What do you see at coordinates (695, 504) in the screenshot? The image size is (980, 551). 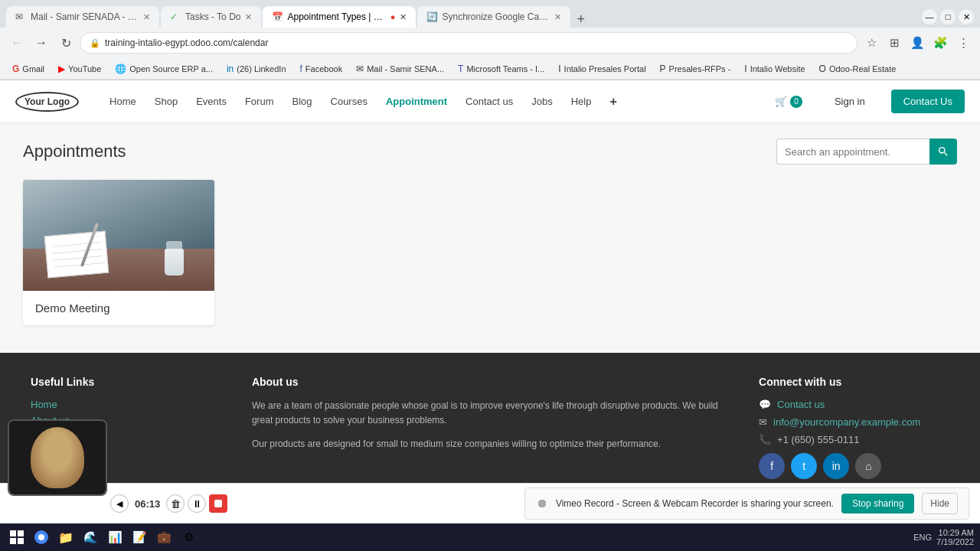 I see `vimeo-message: Vimeo Record - Screen & Webcam Recorder …` at bounding box center [695, 504].